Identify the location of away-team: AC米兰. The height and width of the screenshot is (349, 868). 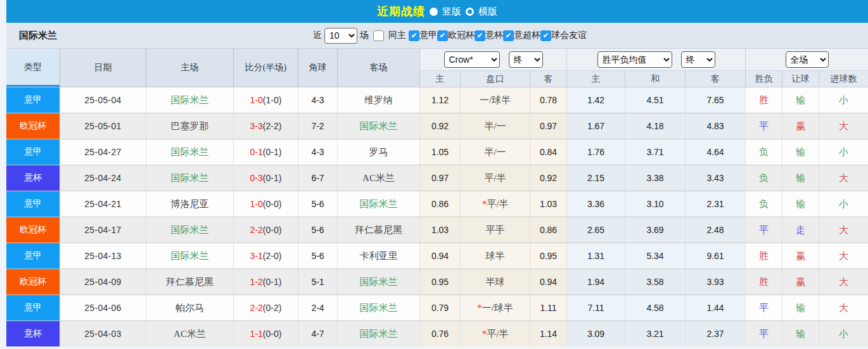
(378, 178).